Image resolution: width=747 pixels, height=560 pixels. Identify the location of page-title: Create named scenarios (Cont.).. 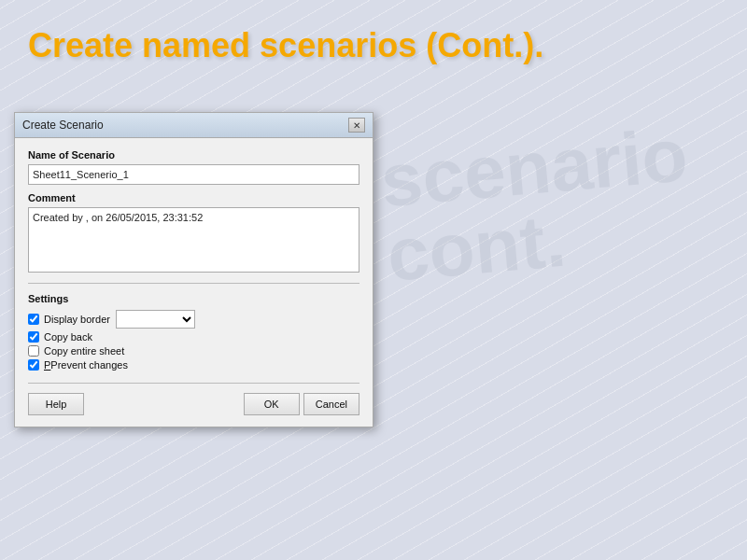
(374, 41).